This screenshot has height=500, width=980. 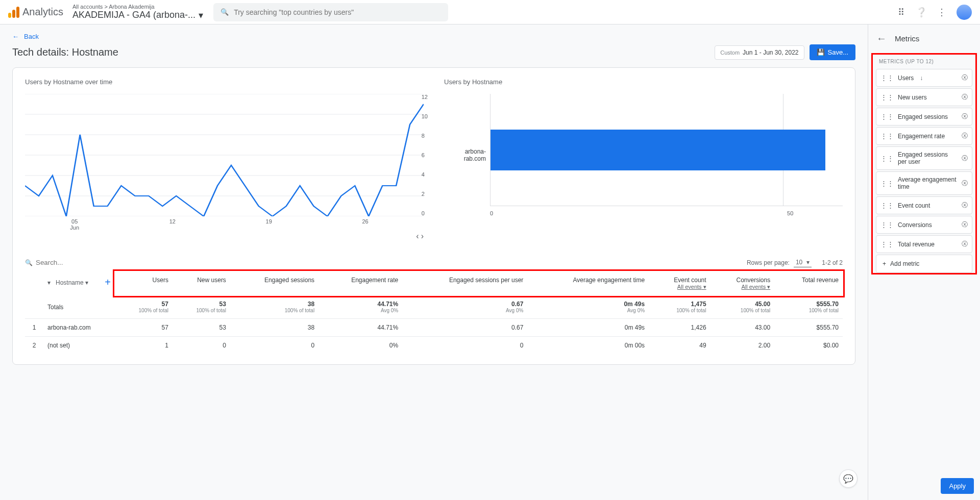 What do you see at coordinates (905, 78) in the screenshot?
I see `metric-label: Users` at bounding box center [905, 78].